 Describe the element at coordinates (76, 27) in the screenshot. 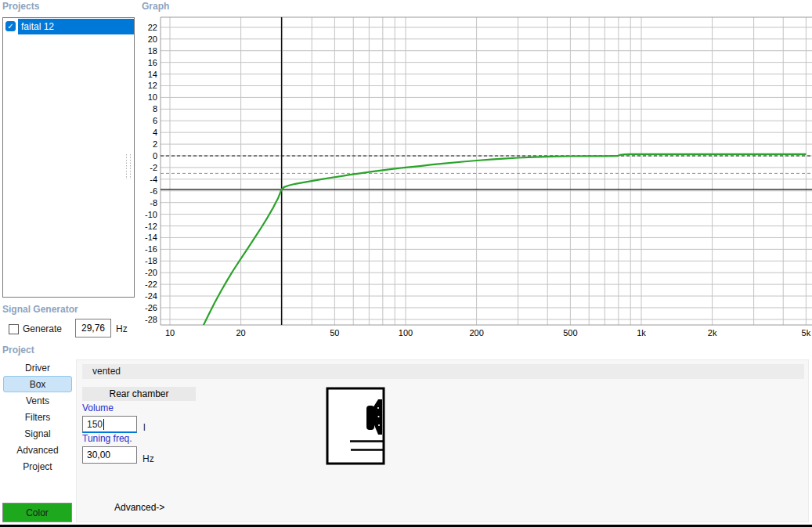

I see `project-item-label: faital 12` at that location.